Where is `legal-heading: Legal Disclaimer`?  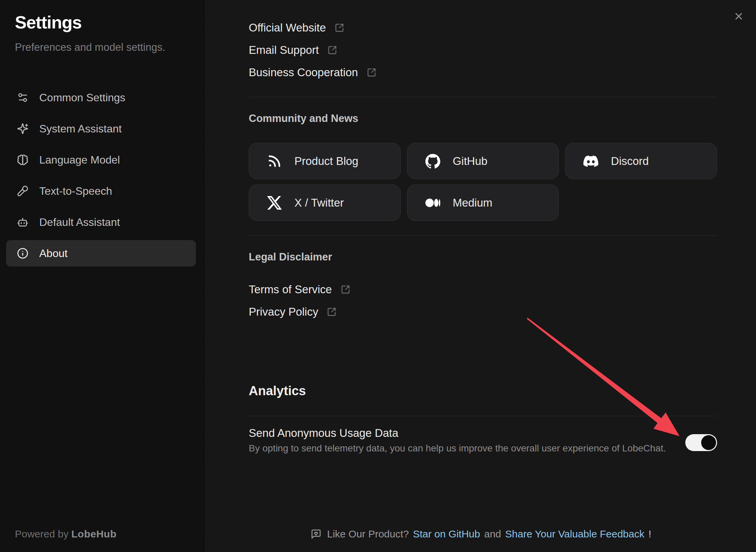 legal-heading: Legal Disclaimer is located at coordinates (290, 257).